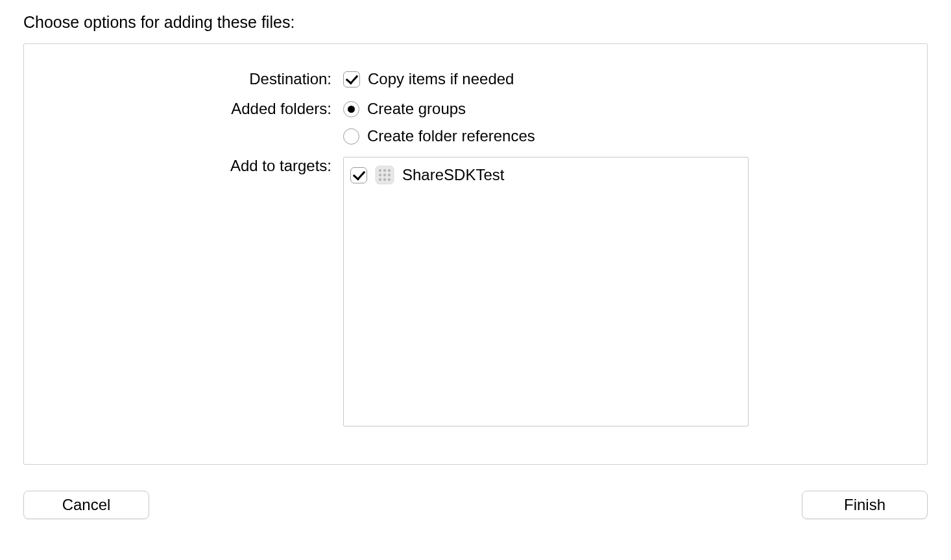 Image resolution: width=951 pixels, height=560 pixels. Describe the element at coordinates (385, 175) in the screenshot. I see `app-icon` at that location.